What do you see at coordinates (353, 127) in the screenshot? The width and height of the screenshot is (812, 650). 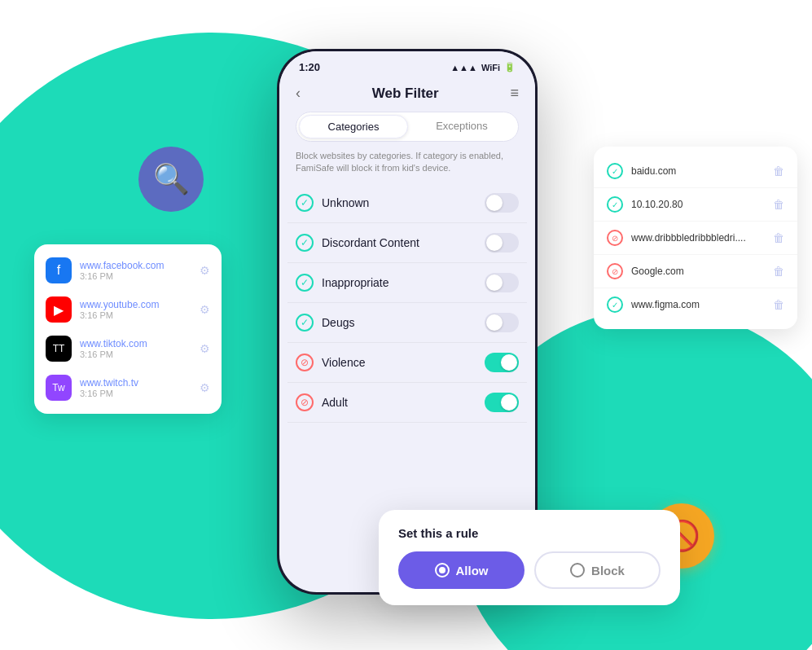 I see `tab-categories: Categories` at bounding box center [353, 127].